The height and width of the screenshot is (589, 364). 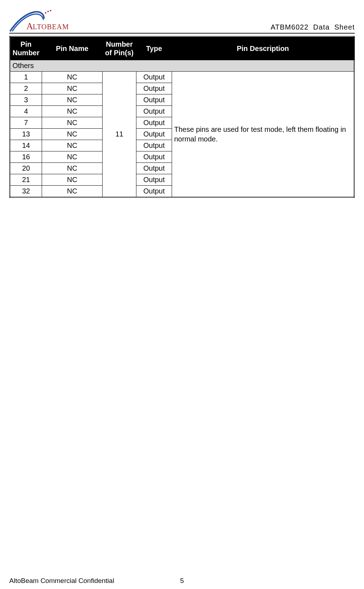 I want to click on col-header-pin-name: Pin Name, so click(x=72, y=48).